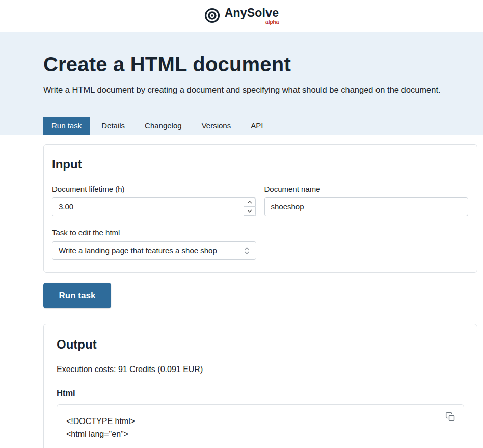 The width and height of the screenshot is (483, 448). What do you see at coordinates (263, 64) in the screenshot?
I see `page-title: Create a HTML document` at bounding box center [263, 64].